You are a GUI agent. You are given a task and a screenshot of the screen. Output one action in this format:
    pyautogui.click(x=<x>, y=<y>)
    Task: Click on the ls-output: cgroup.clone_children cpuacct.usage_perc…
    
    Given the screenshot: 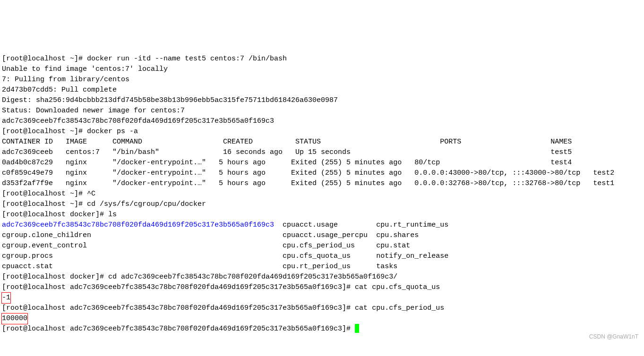 What is the action you would take?
    pyautogui.click(x=210, y=235)
    